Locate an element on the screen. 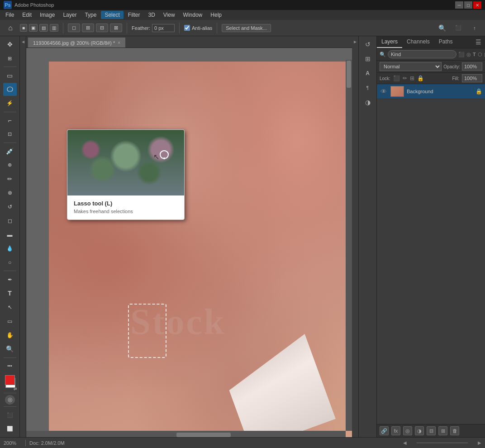 The width and height of the screenshot is (485, 448). delete-layer-button: 🗑 is located at coordinates (455, 431).